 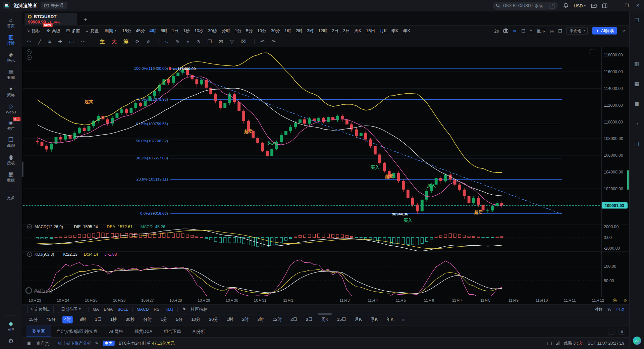 I want to click on orders-icon: ≣, so click(x=637, y=104).